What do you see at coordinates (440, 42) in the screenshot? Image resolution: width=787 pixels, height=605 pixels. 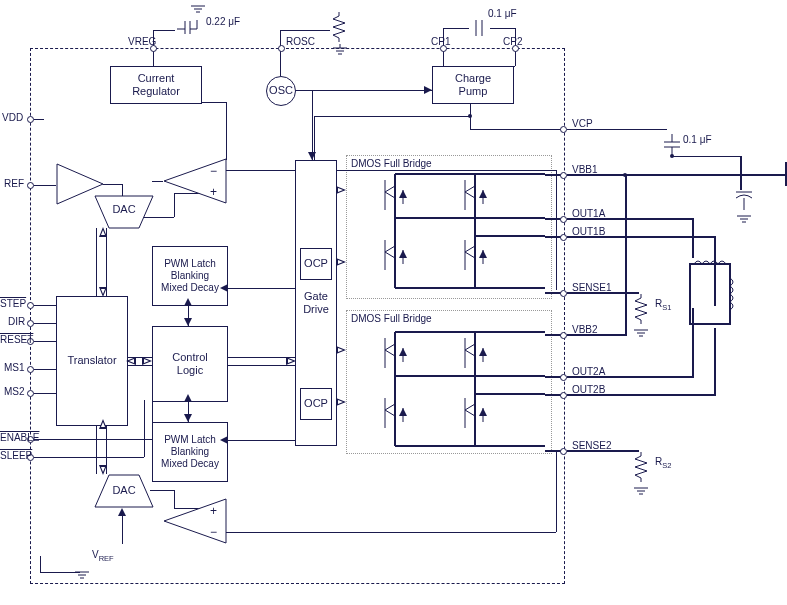 I see `label-cp1: CP1` at bounding box center [440, 42].